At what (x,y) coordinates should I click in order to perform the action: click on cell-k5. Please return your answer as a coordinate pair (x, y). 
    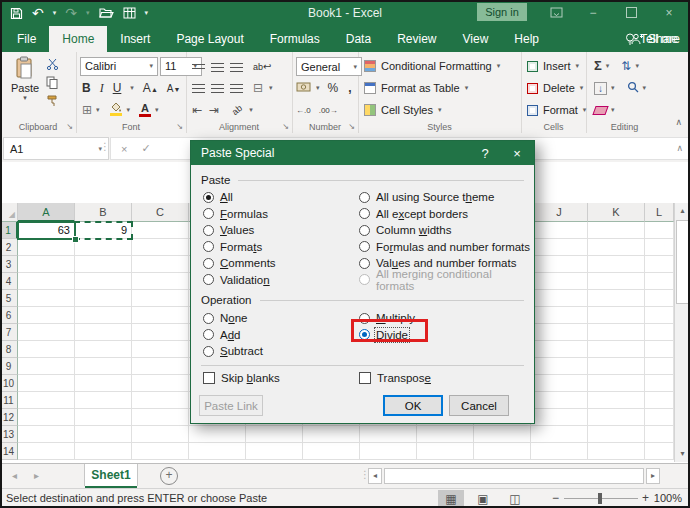
    Looking at the image, I should click on (616, 298).